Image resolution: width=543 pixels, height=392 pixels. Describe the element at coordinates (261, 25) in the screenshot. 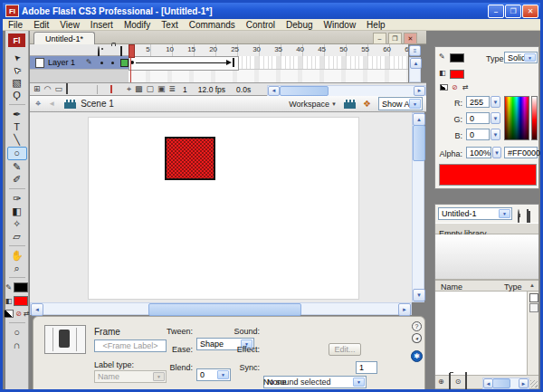

I see `menu-control: Control` at that location.